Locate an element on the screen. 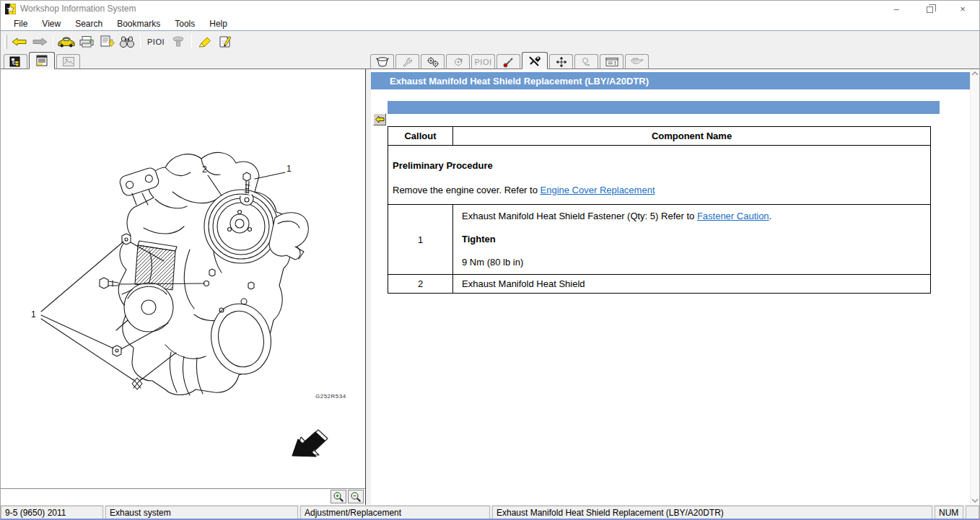  zoom-out-button is located at coordinates (356, 496).